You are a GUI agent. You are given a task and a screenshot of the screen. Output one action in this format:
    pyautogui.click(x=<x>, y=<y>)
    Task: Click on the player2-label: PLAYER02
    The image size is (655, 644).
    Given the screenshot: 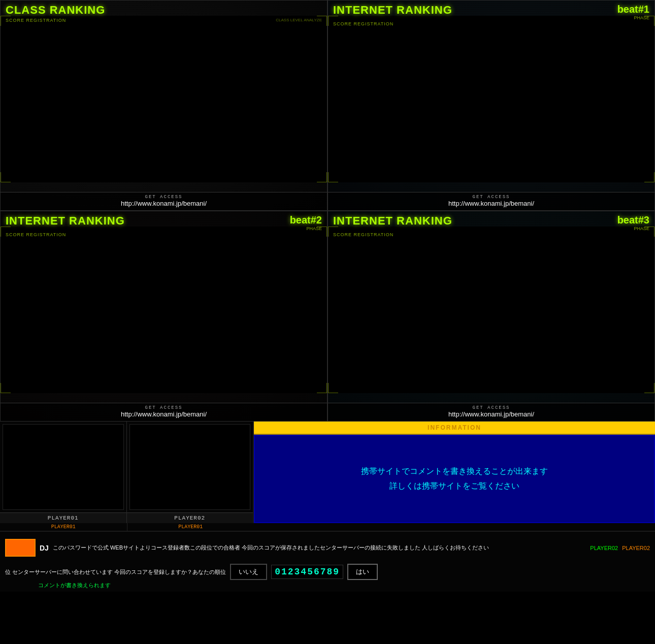 What is the action you would take?
    pyautogui.click(x=190, y=518)
    